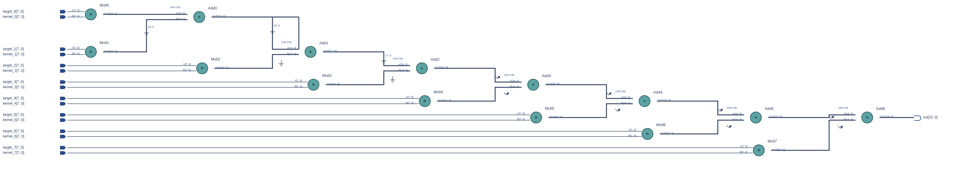 The image size is (980, 194). What do you see at coordinates (212, 8) in the screenshot?
I see `block-title-add0: Add0` at bounding box center [212, 8].